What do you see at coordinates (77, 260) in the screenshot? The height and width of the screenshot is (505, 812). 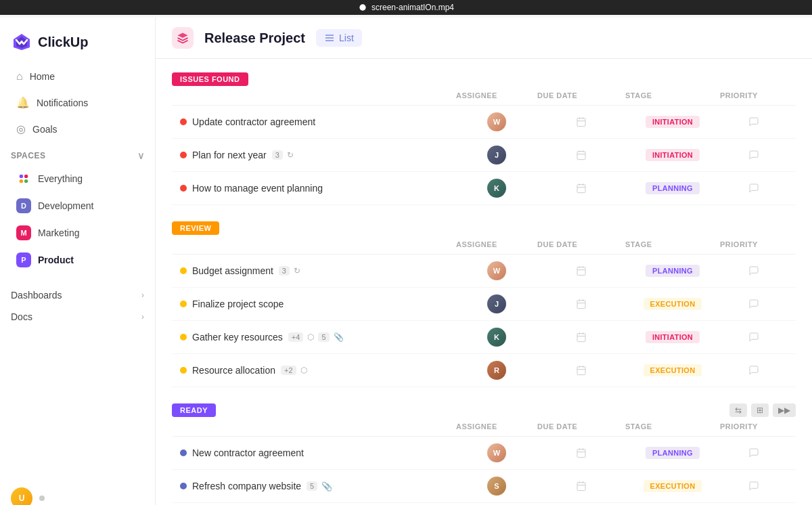 I see `sidebar-item-product: P Product` at bounding box center [77, 260].